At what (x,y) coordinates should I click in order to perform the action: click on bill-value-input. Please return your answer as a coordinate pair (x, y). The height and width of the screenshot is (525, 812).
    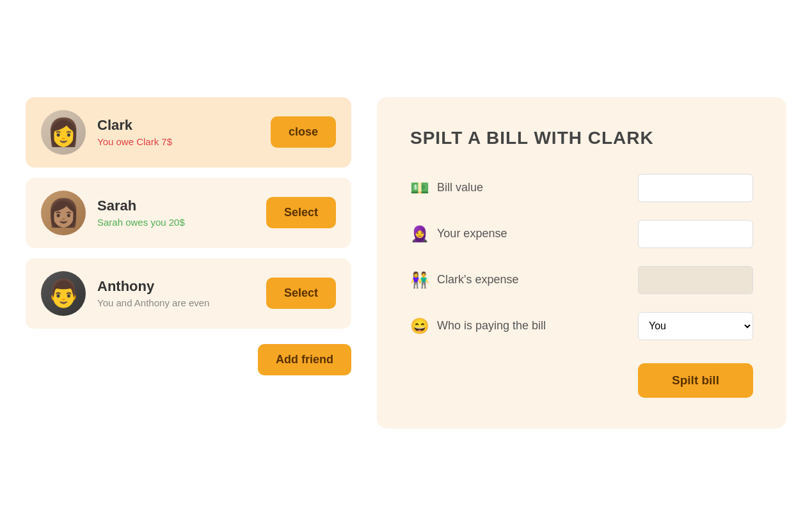
    Looking at the image, I should click on (696, 188).